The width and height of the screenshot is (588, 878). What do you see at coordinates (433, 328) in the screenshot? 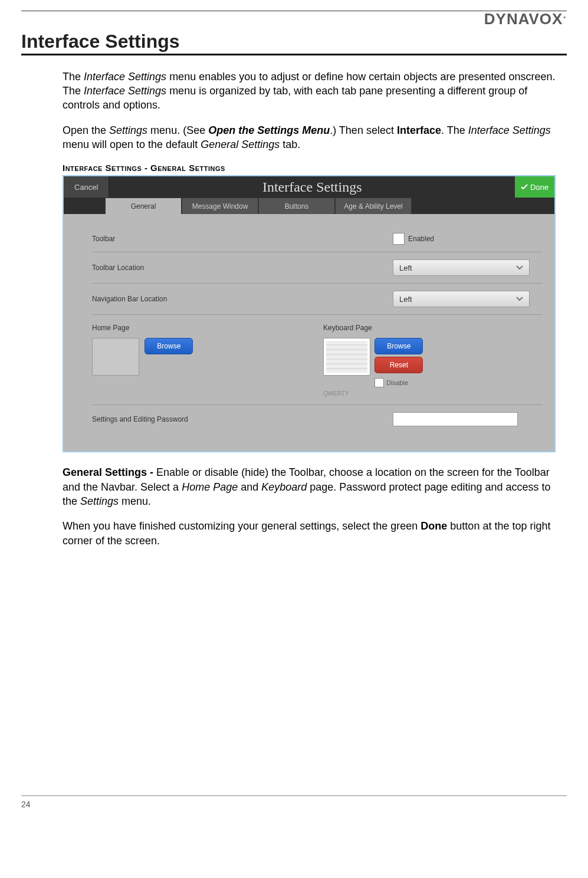
I see `keyboard-page-label: Keyboard Page` at bounding box center [433, 328].